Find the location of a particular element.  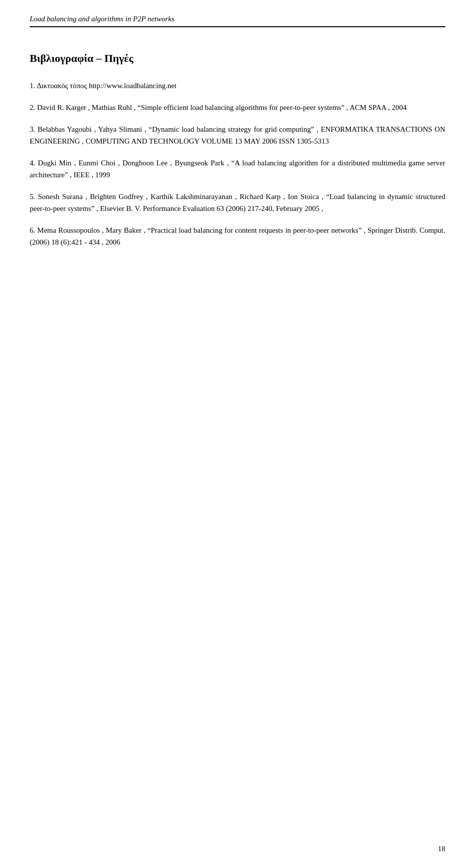

list-item: 1. Δικτυακός τόπος http://www.loadbalanc… is located at coordinates (238, 86).